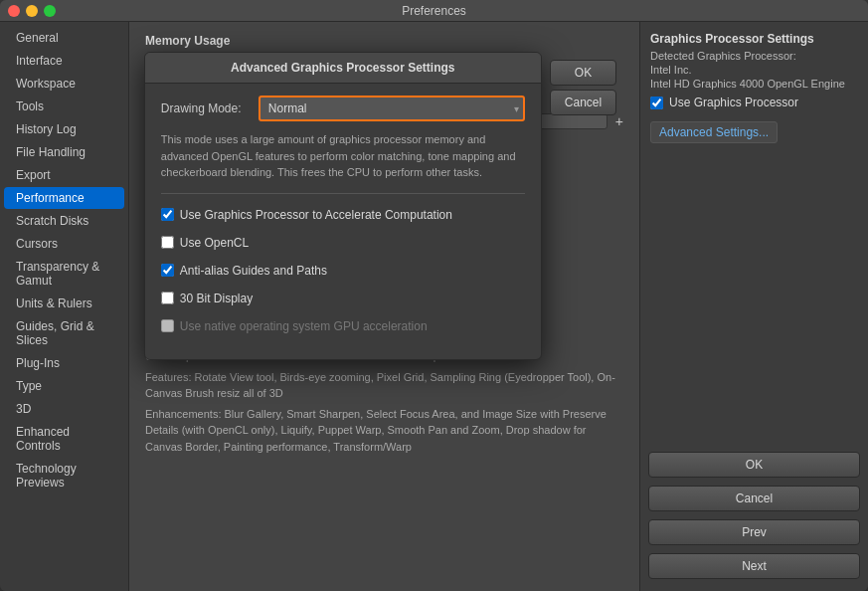 This screenshot has height=591, width=868. What do you see at coordinates (167, 271) in the screenshot?
I see `antialias-checkbox` at bounding box center [167, 271].